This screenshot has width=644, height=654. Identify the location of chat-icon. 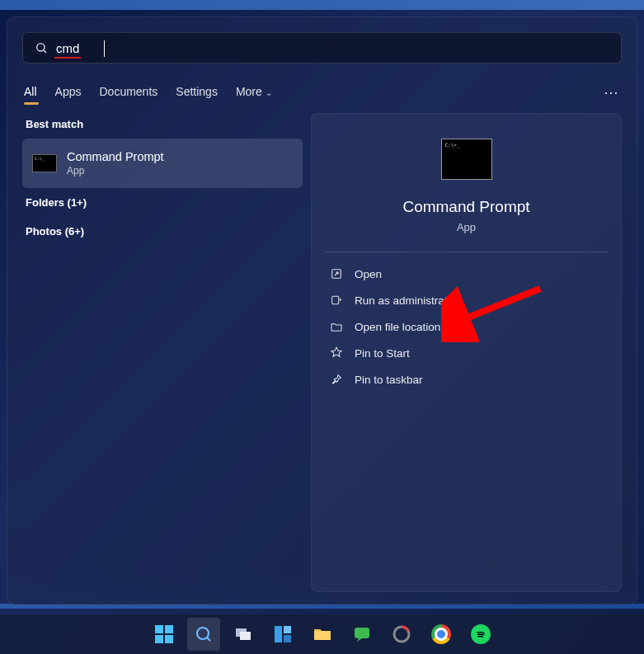
(362, 634).